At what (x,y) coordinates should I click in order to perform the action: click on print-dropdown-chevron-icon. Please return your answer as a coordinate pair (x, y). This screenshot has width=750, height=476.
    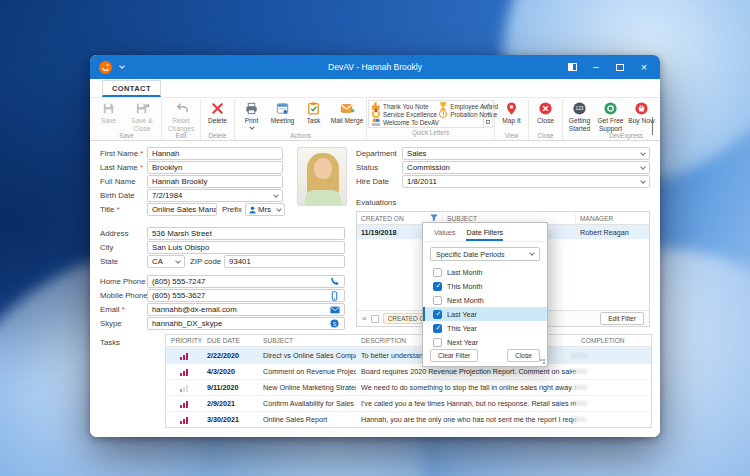
    Looking at the image, I should click on (252, 127).